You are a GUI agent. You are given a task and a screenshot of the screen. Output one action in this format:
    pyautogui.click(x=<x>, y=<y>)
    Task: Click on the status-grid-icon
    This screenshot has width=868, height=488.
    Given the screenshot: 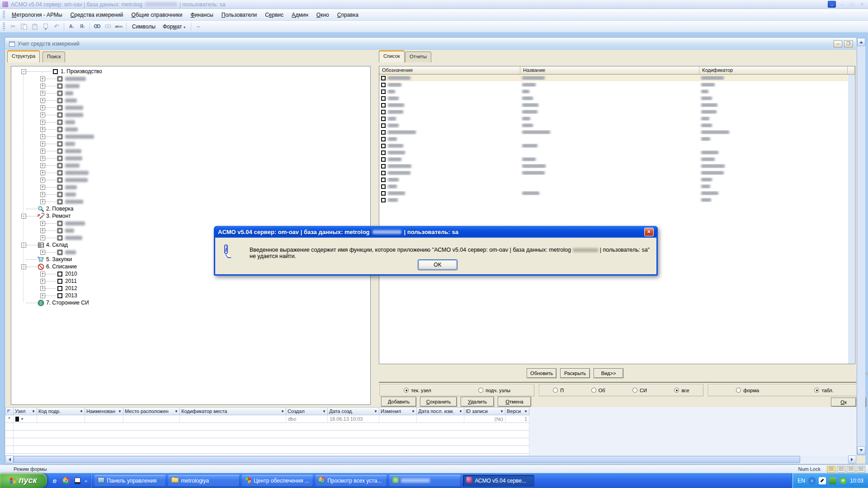 What is the action you would take?
    pyautogui.click(x=851, y=469)
    